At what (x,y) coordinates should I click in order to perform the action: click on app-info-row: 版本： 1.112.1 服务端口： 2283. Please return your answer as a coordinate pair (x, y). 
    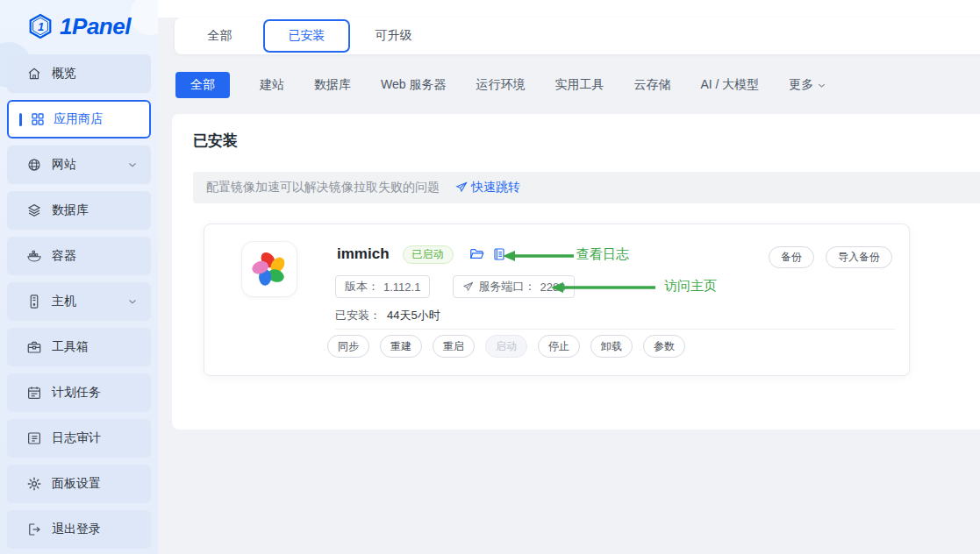
    Looking at the image, I should click on (454, 287).